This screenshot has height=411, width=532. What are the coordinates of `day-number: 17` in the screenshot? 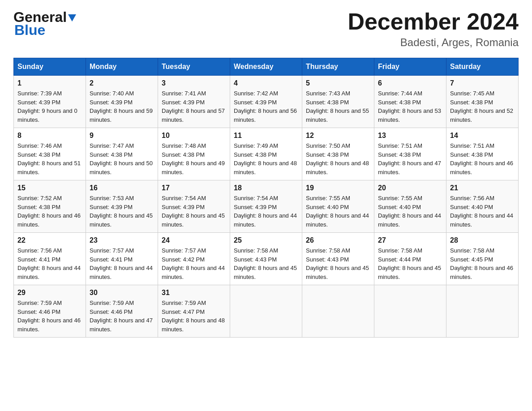 It's located at (194, 188).